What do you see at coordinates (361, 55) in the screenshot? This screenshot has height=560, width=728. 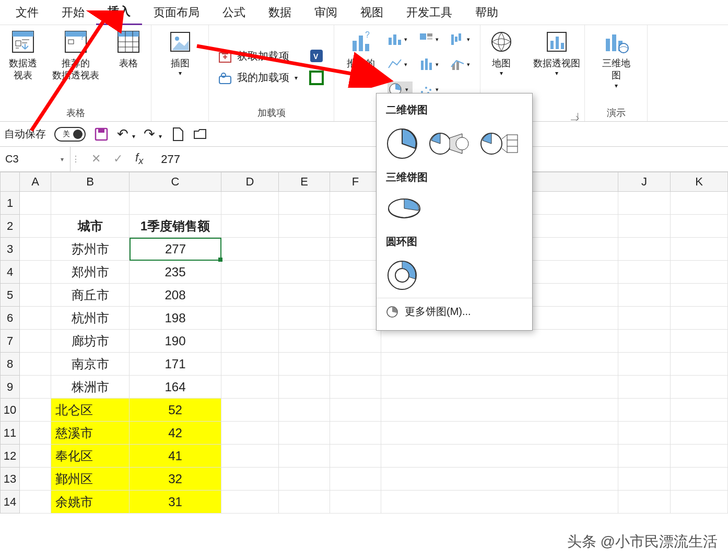 I see `recommended-charts-button: ? 推荐的 图表` at bounding box center [361, 55].